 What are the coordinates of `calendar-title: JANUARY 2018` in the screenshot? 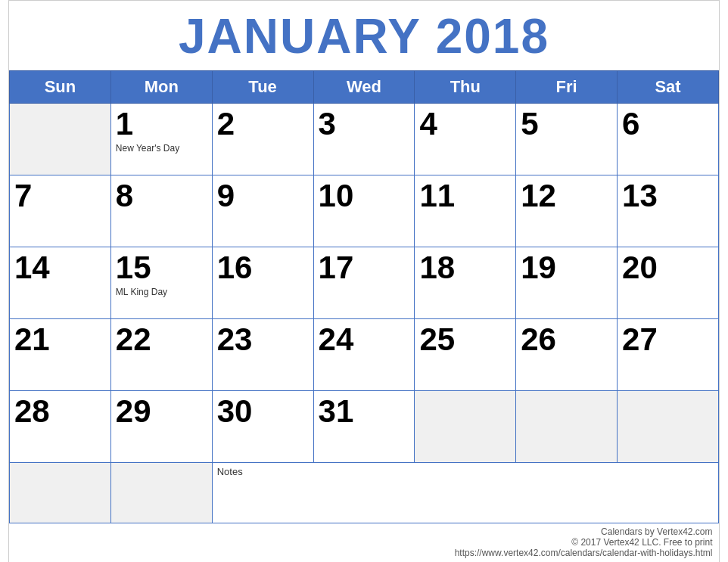 It's located at (364, 36).